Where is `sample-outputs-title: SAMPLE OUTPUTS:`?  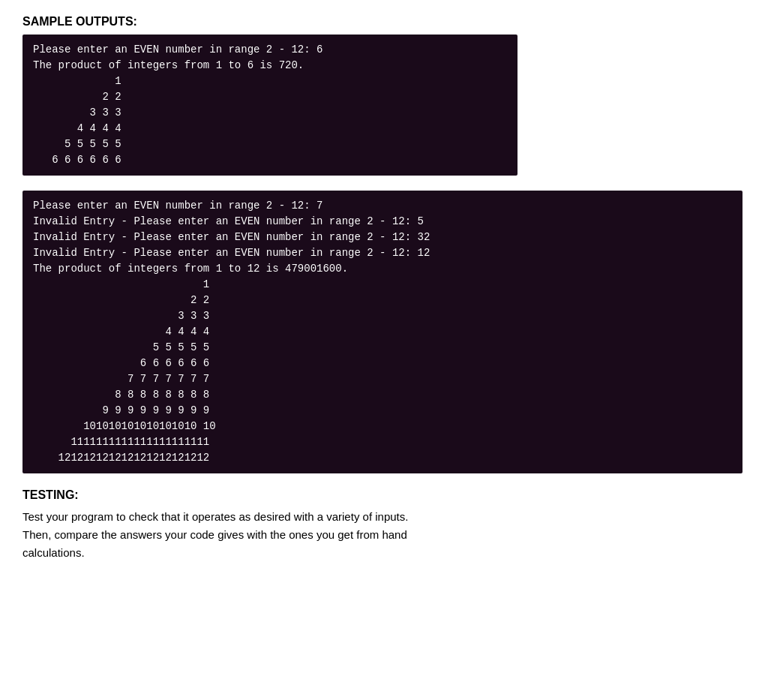 sample-outputs-title: SAMPLE OUTPUTS: is located at coordinates (384, 22).